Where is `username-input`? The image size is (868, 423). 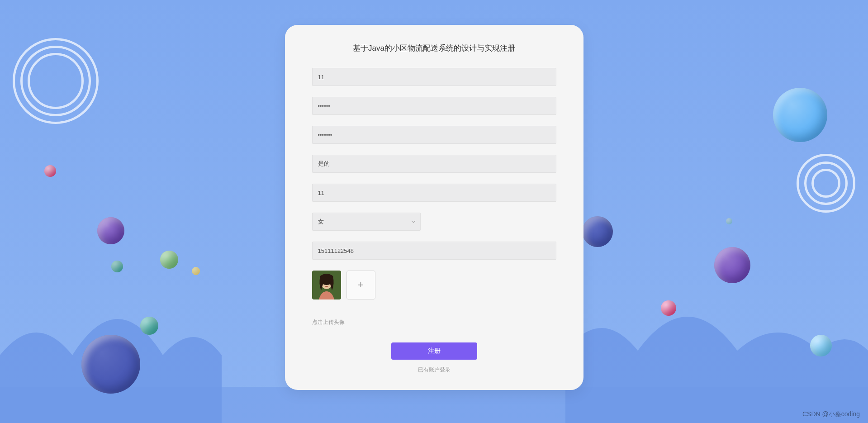 username-input is located at coordinates (434, 77).